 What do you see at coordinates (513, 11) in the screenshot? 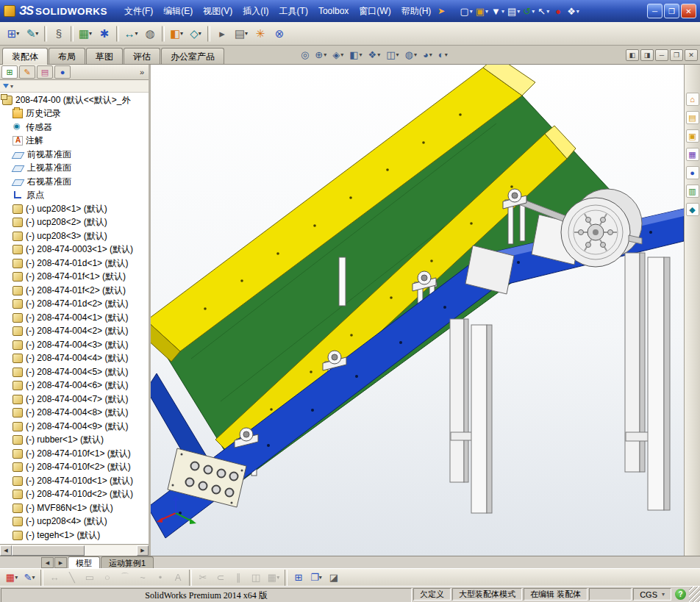
I see `print-document-button: ▤` at bounding box center [513, 11].